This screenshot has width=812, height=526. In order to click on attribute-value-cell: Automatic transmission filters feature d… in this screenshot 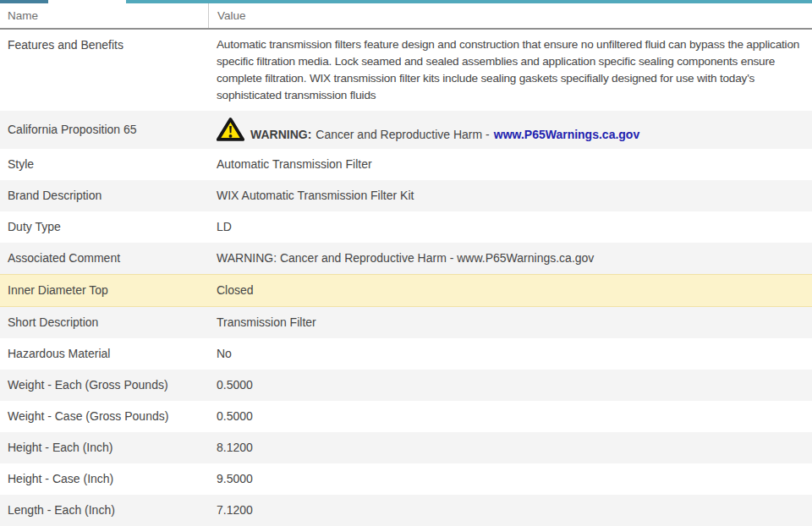, I will do `click(510, 70)`.